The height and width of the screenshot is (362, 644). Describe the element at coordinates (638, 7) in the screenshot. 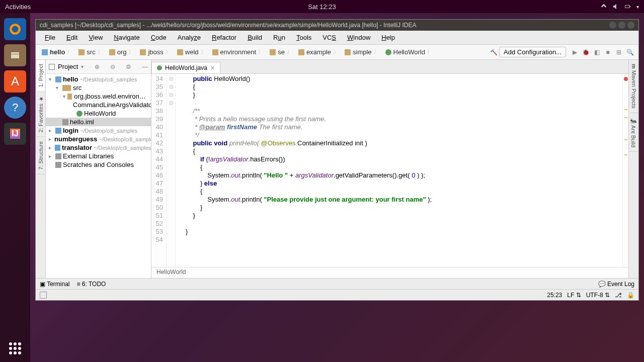

I see `caret-down-icon: ▾` at that location.